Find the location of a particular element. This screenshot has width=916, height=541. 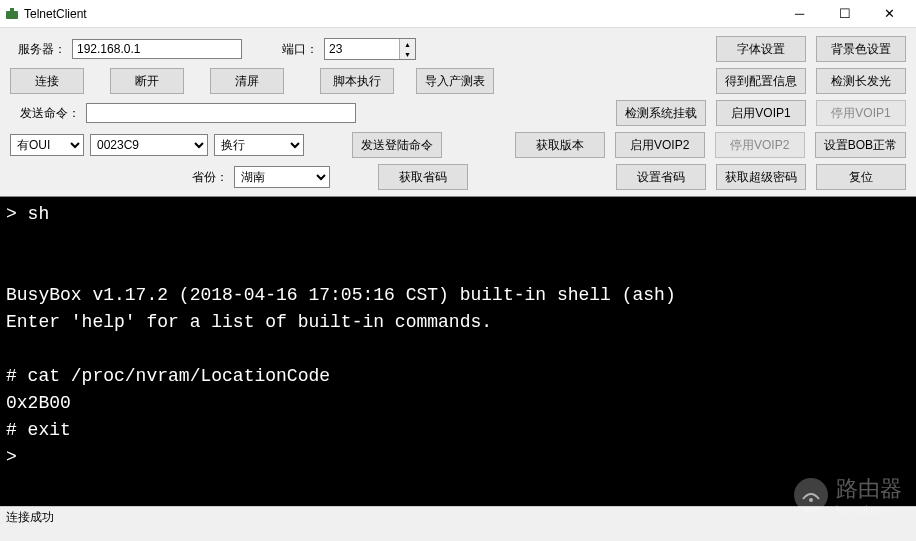

port-spinner: ▲ ▼ is located at coordinates (370, 49).